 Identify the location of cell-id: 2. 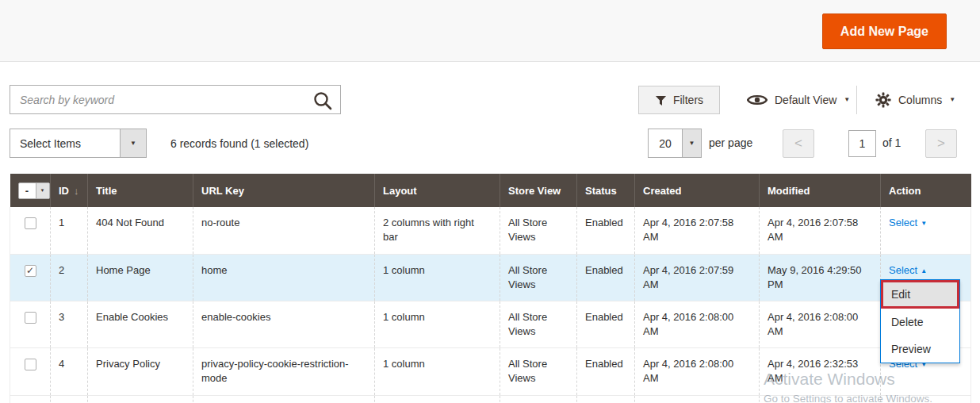
(70, 278).